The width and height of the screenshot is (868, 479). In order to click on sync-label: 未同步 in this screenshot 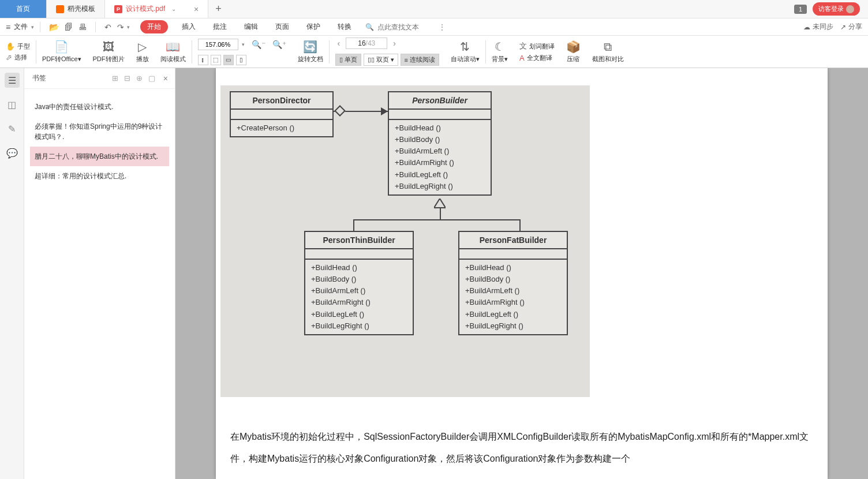, I will do `click(823, 27)`.